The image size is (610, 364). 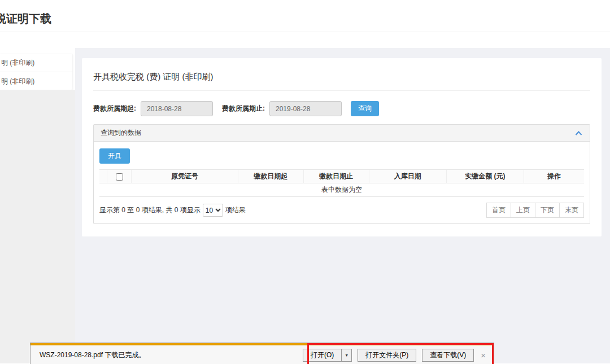 I want to click on page-header: 税证明下载, so click(x=305, y=16).